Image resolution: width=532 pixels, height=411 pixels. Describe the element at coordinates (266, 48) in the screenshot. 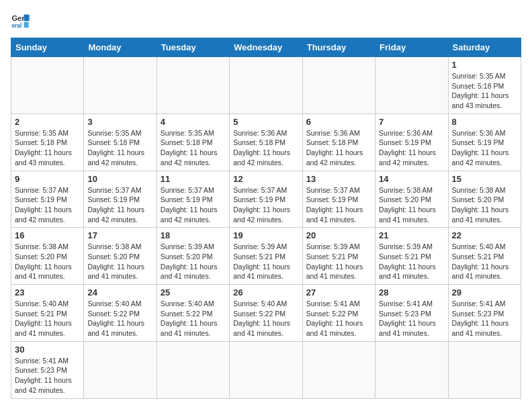

I see `day-header-wednesday: Wednesday` at that location.